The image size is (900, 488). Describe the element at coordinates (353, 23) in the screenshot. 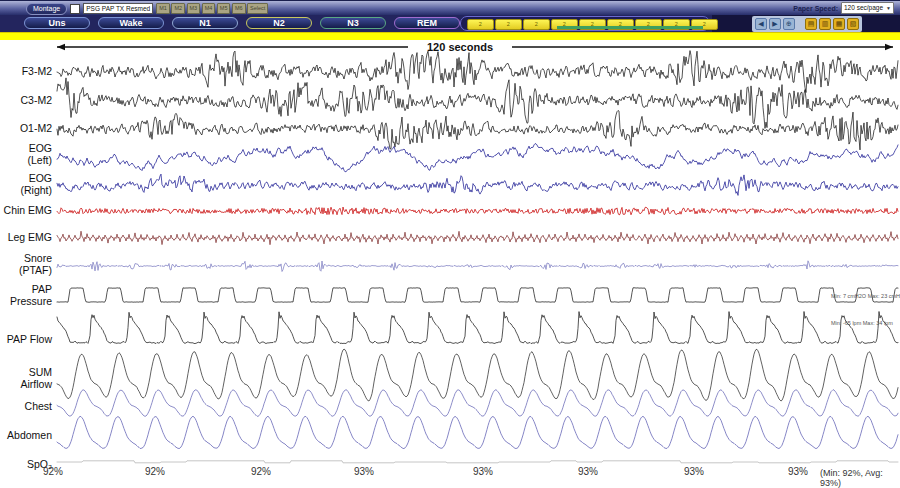

I see `stage-button-n3: N3` at that location.